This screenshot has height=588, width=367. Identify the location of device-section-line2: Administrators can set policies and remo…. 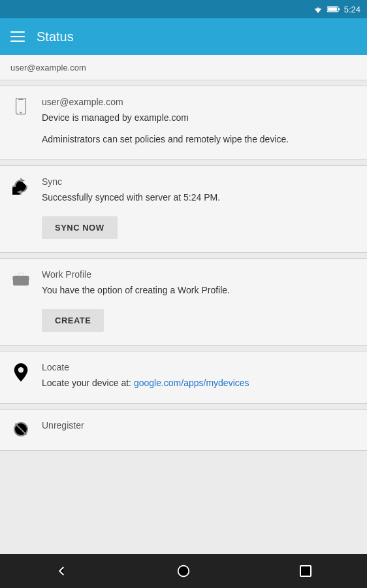
(199, 140).